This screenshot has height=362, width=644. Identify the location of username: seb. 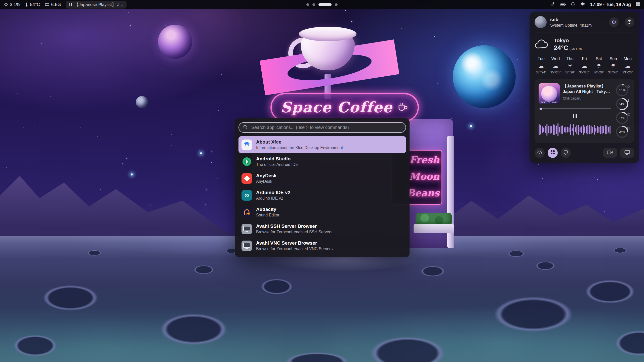
(577, 20).